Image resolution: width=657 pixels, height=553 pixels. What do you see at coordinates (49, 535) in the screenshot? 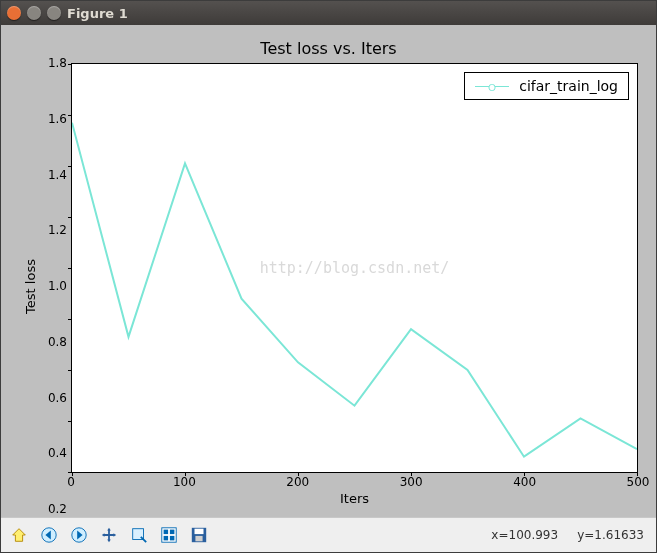
I see `back-button` at bounding box center [49, 535].